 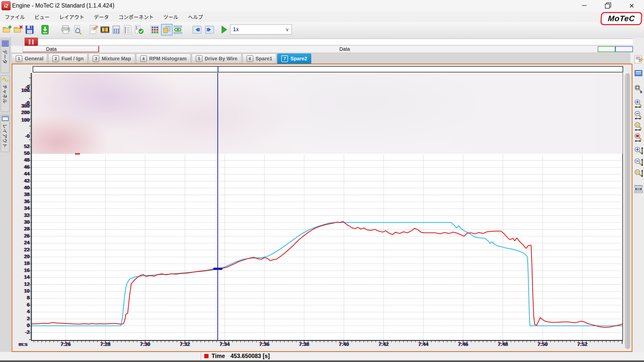 What do you see at coordinates (218, 69) in the screenshot?
I see `band-cursor` at bounding box center [218, 69].